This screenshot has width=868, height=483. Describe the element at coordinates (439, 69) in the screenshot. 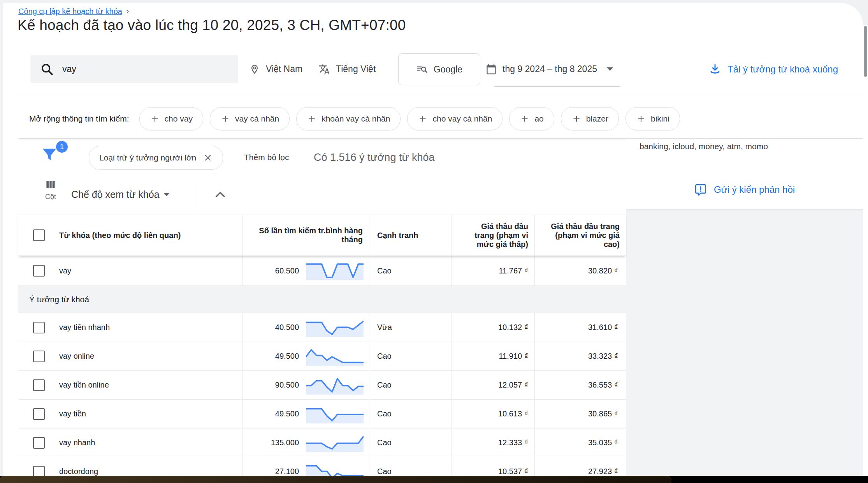

I see `network-selector: Google` at that location.